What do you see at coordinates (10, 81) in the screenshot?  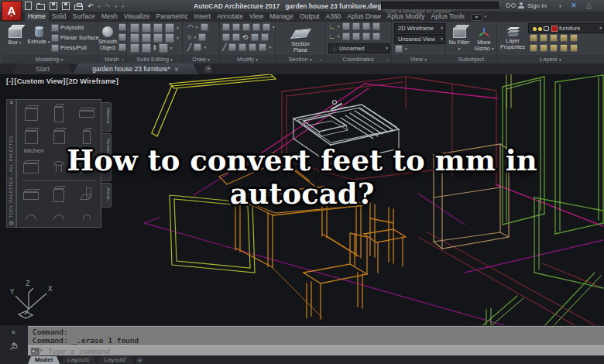 I see `viewport-menu-control: [-]` at bounding box center [10, 81].